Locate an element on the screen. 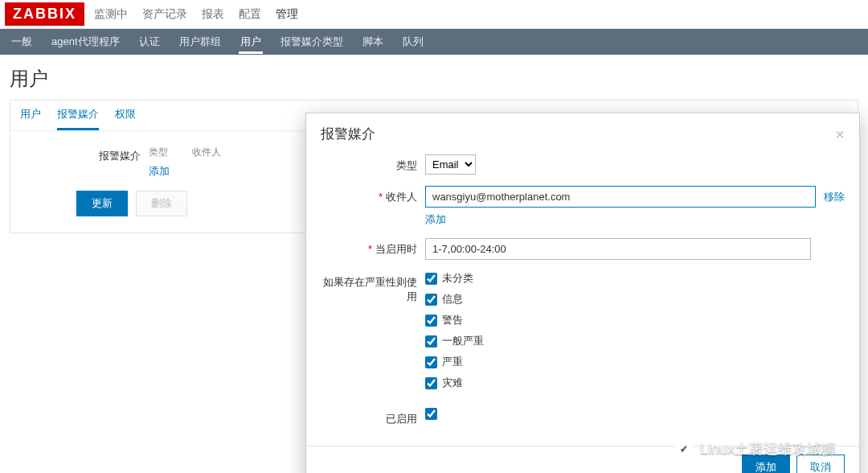 Image resolution: width=868 pixels, height=473 pixels. remove-recipient-link: 移除 is located at coordinates (834, 197).